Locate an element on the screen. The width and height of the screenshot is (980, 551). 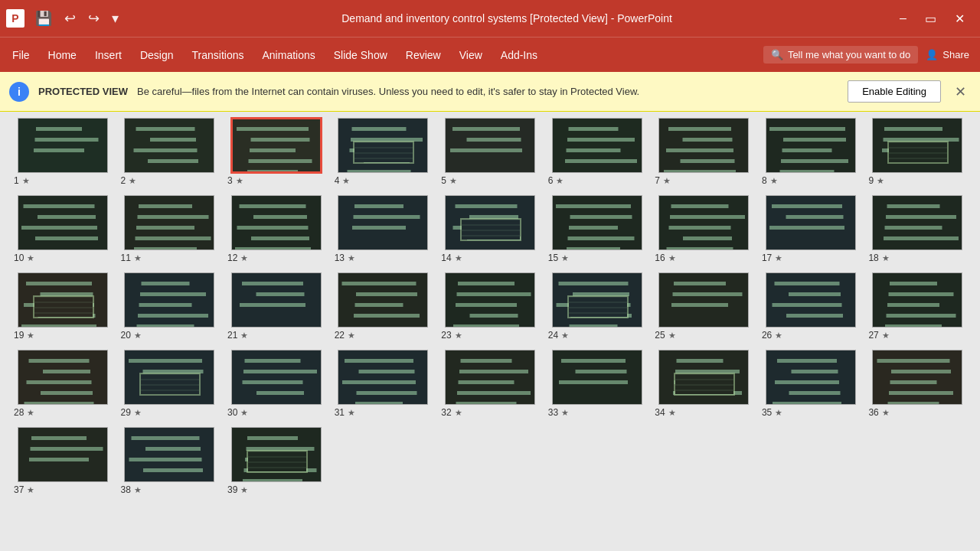
menu-review: Review is located at coordinates (423, 55).